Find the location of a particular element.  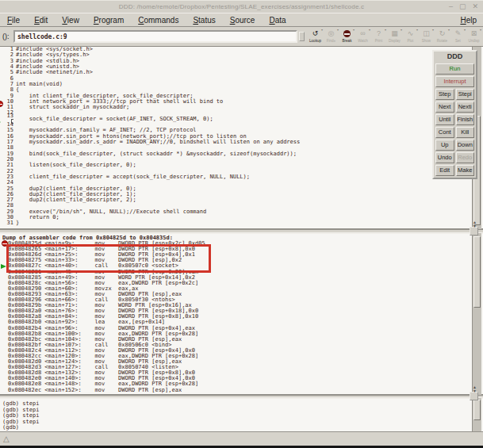

show-button: ◫Show▾ is located at coordinates (427, 37).